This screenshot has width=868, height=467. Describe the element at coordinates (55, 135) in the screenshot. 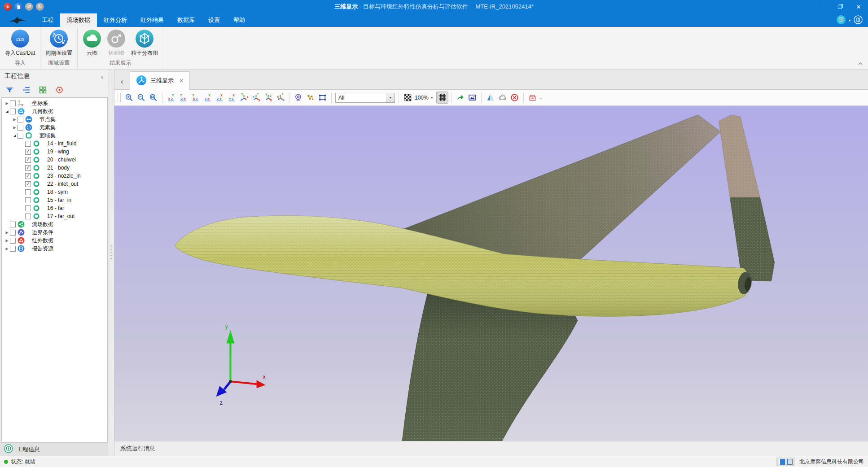

I see `tree-item-面域集: ◢面域集` at that location.